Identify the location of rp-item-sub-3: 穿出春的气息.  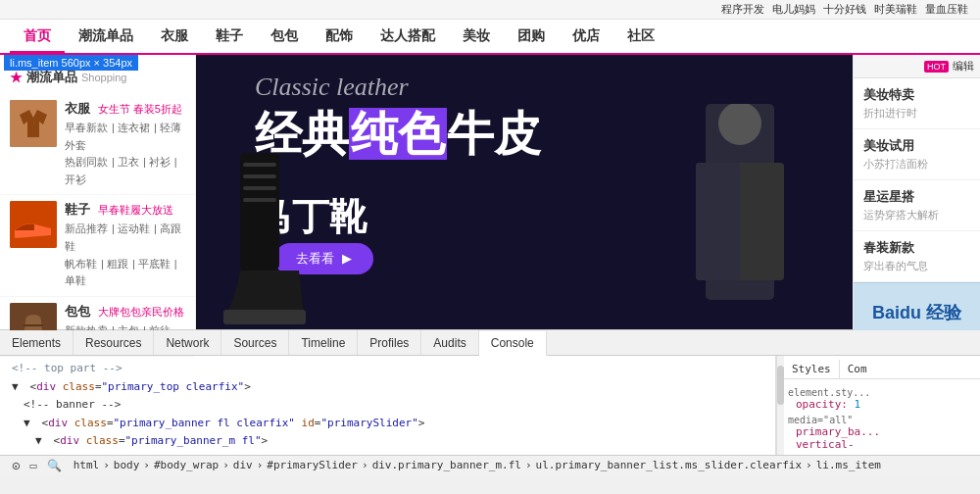
(917, 267).